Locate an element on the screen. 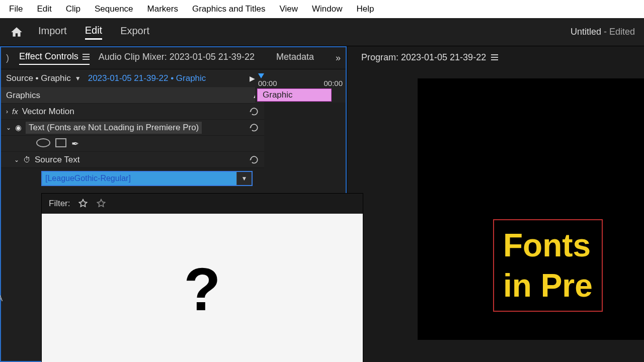 The height and width of the screenshot is (362, 644). eye-icon: ◉ is located at coordinates (18, 128).